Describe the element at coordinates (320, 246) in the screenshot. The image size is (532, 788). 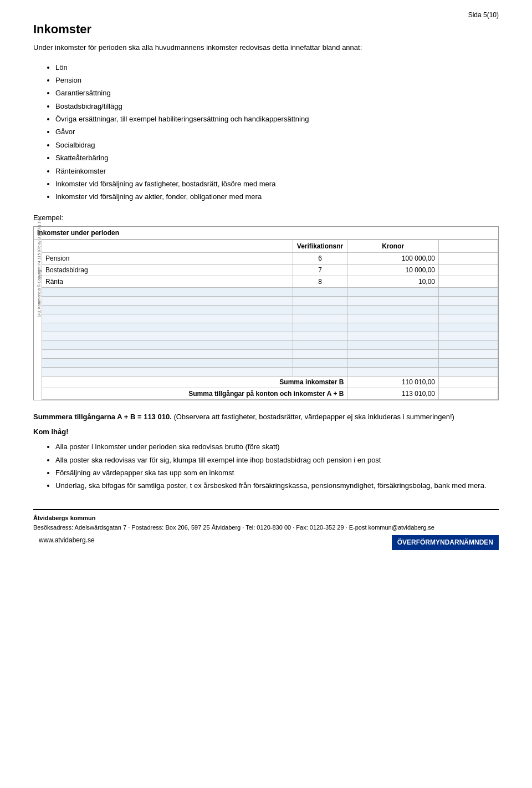
I see `col-header-verif: Verifikationsnr` at that location.